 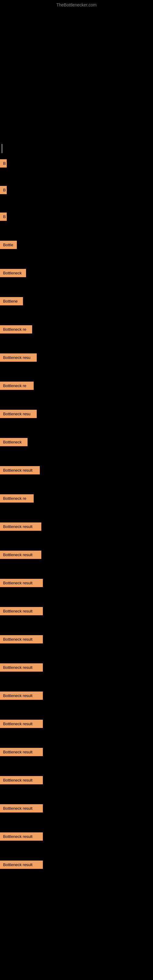 I want to click on bottleneck-item-15: Bottleneck result, so click(x=21, y=555).